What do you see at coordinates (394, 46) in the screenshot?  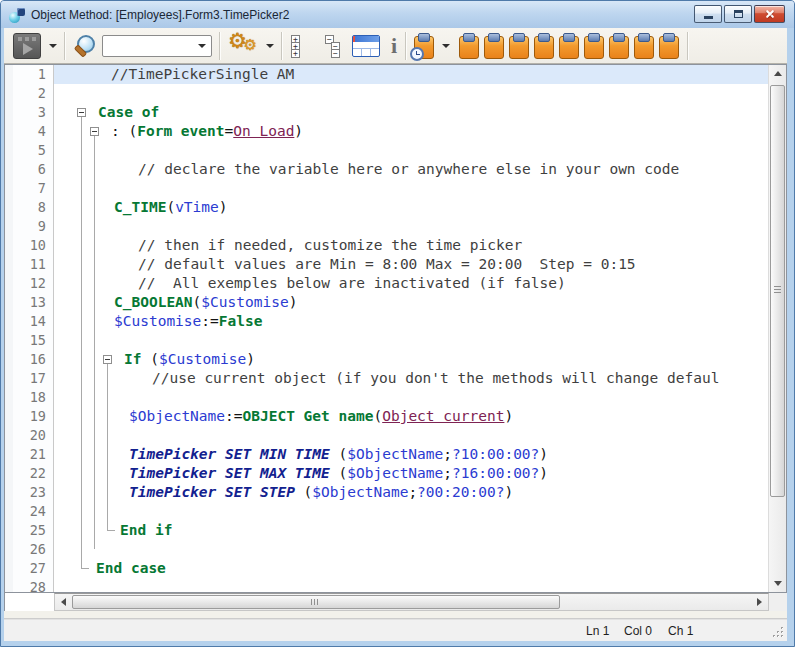 I see `info-icon` at bounding box center [394, 46].